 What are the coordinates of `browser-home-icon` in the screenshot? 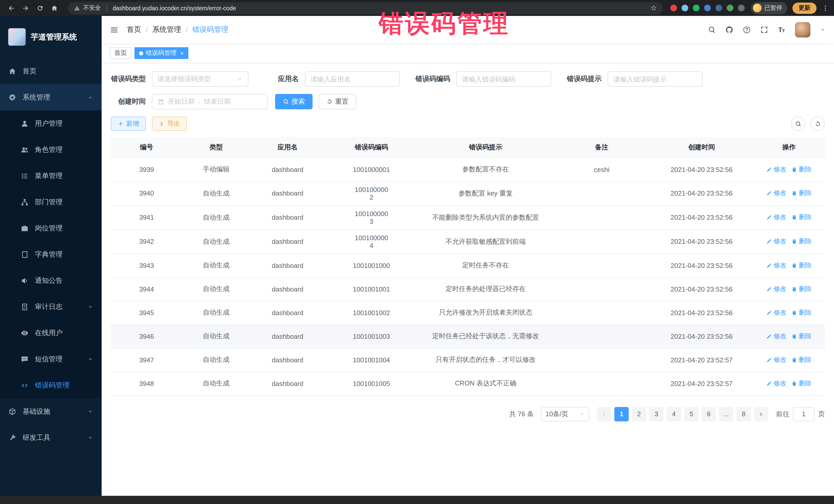 It's located at (54, 8).